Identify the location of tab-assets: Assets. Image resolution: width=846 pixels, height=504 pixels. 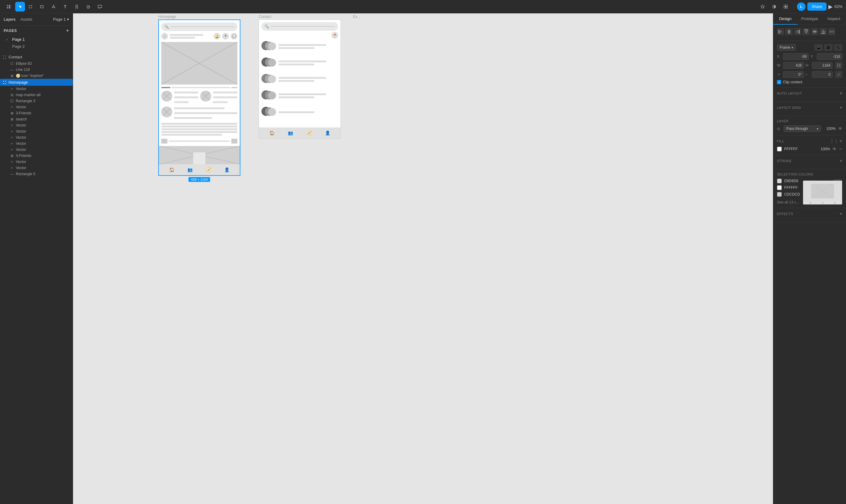
(27, 19).